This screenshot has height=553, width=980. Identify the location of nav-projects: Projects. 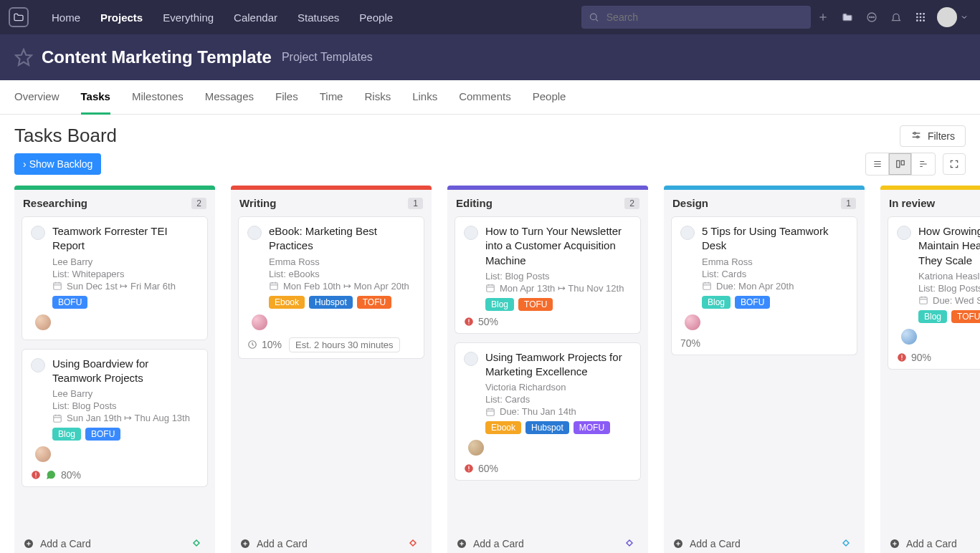
(122, 17).